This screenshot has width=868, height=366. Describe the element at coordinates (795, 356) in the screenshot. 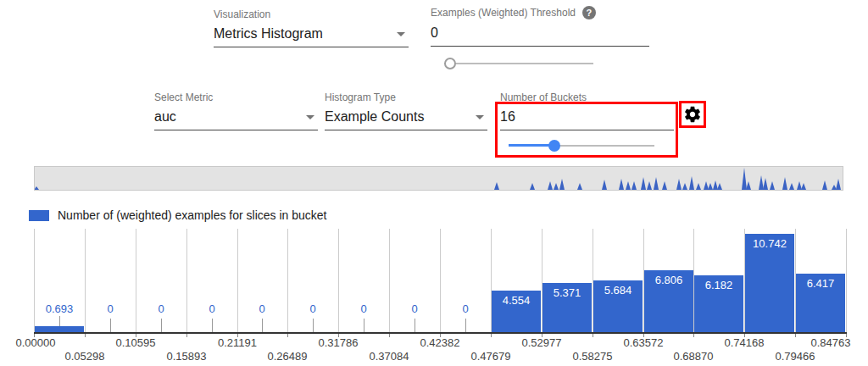

I see `x-axis-label: 0.79466` at that location.